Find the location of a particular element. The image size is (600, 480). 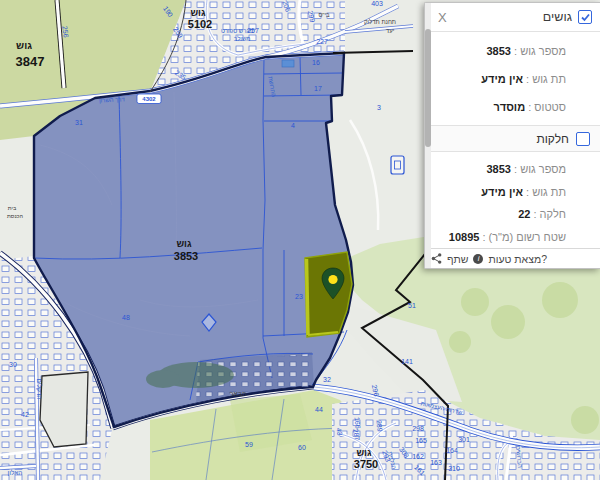

svg-text: 3750 is located at coordinates (366, 464).